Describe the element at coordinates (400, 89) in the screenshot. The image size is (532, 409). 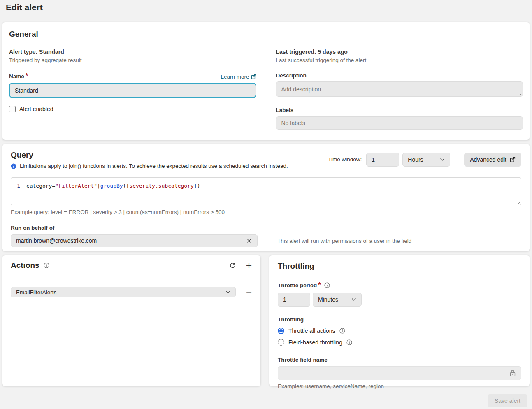
I see `description-textarea: Add description` at that location.